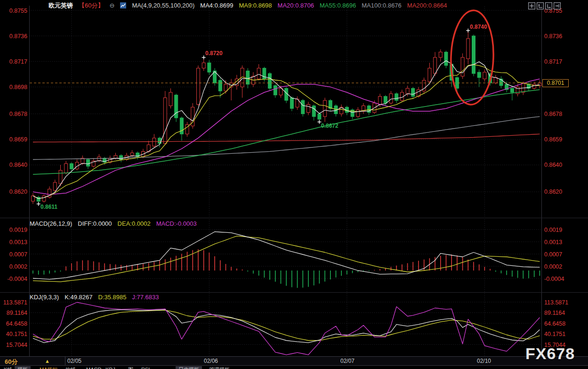 The height and width of the screenshot is (369, 588). I want to click on macd-dea-value: DEA:0.0002, so click(134, 223).